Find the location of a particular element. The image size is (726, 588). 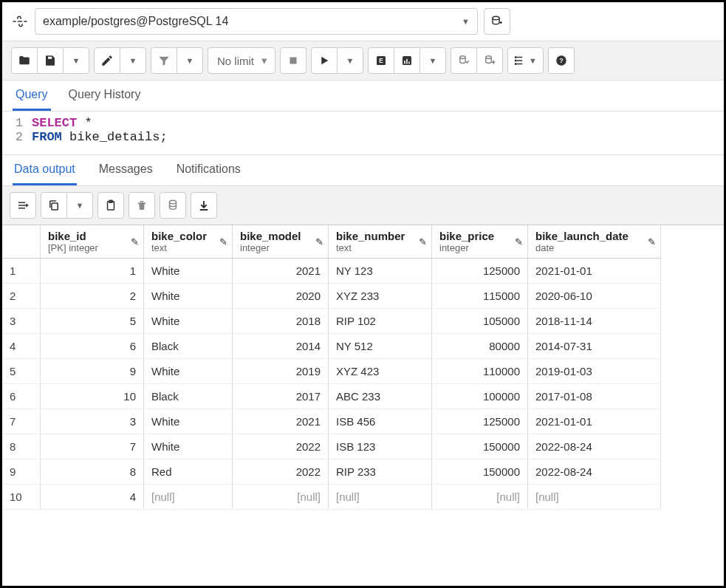

cell: 3 is located at coordinates (92, 422).